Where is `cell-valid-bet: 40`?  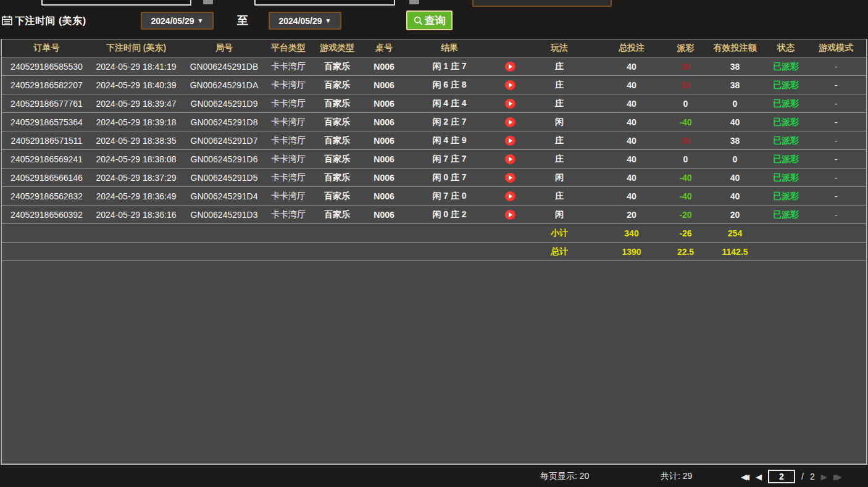 cell-valid-bet: 40 is located at coordinates (735, 122).